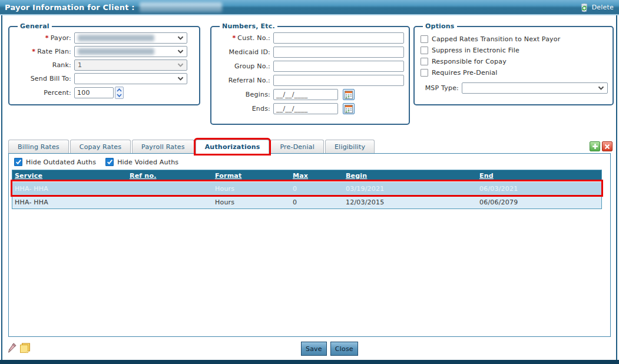 This screenshot has width=619, height=364. What do you see at coordinates (245, 80) in the screenshot?
I see `referral-no-label: Referral No.:` at bounding box center [245, 80].